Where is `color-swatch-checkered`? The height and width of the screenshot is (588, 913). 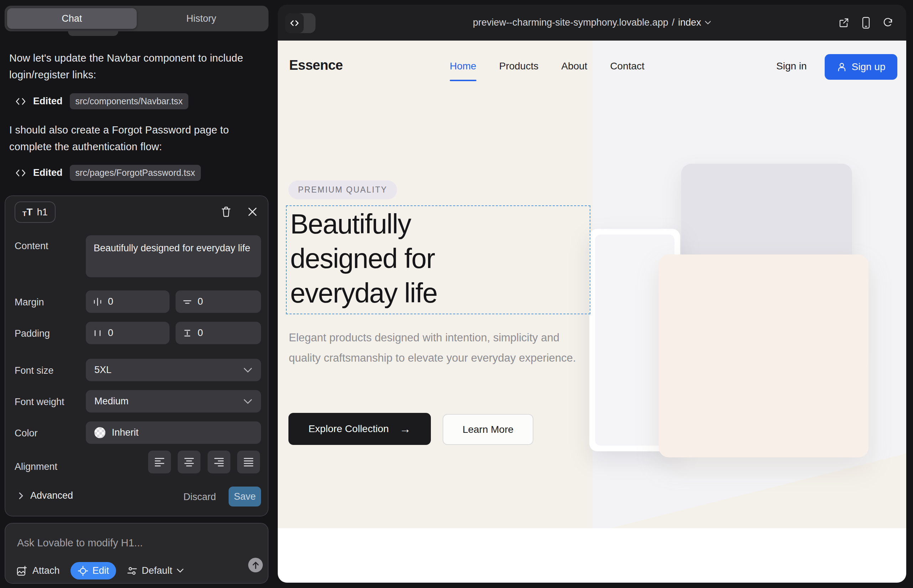
color-swatch-checkered is located at coordinates (100, 433).